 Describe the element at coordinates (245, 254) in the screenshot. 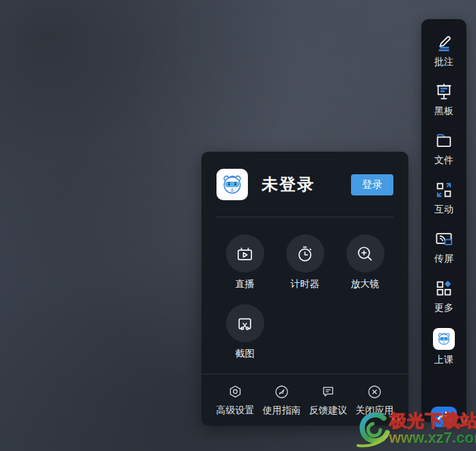

I see `live-tv-icon` at that location.